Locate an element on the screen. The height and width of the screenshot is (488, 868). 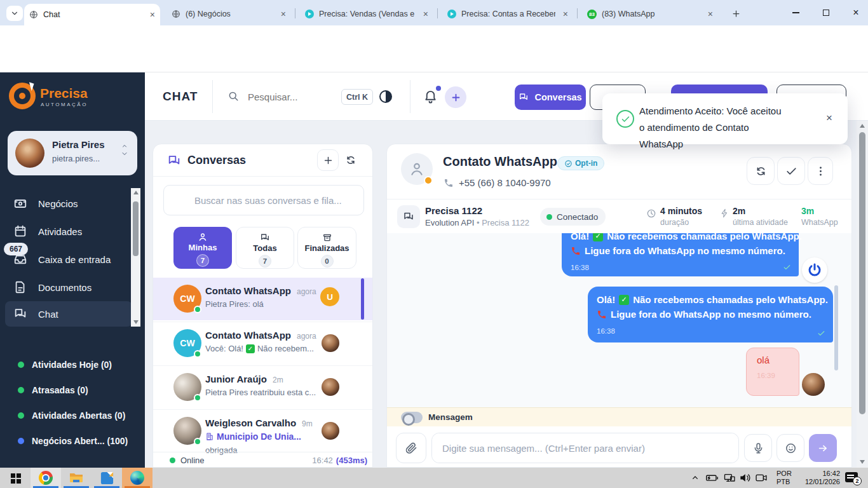
connected-badge: Conectado is located at coordinates (573, 217).